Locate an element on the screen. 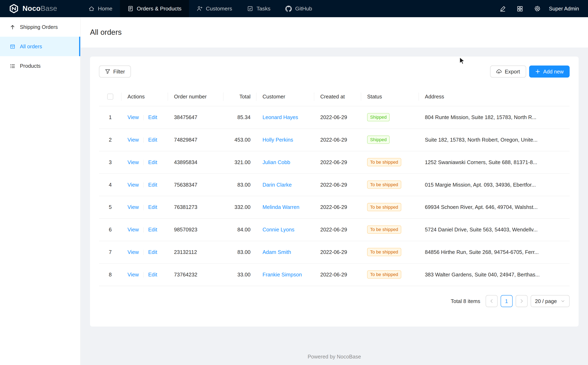  highlighter-icon is located at coordinates (503, 9).